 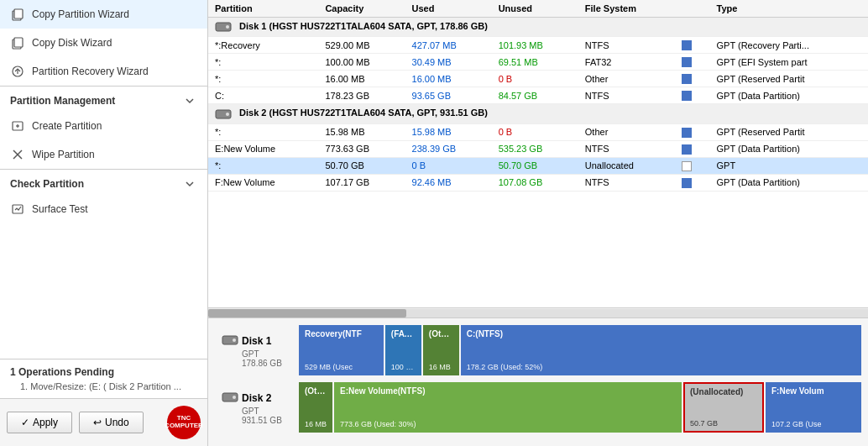 I want to click on partition-type: GPT (Reserved Partit, so click(x=789, y=79).